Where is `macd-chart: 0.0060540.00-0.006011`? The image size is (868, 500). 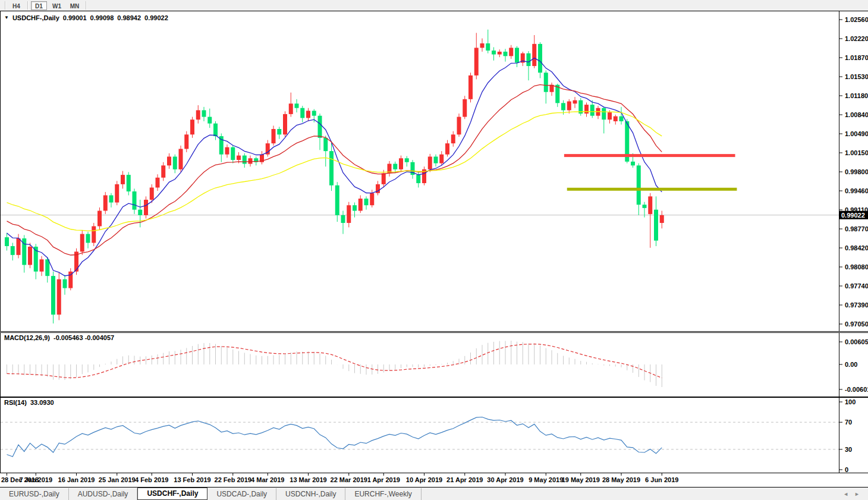 macd-chart: 0.0060540.00-0.006011 is located at coordinates (434, 365).